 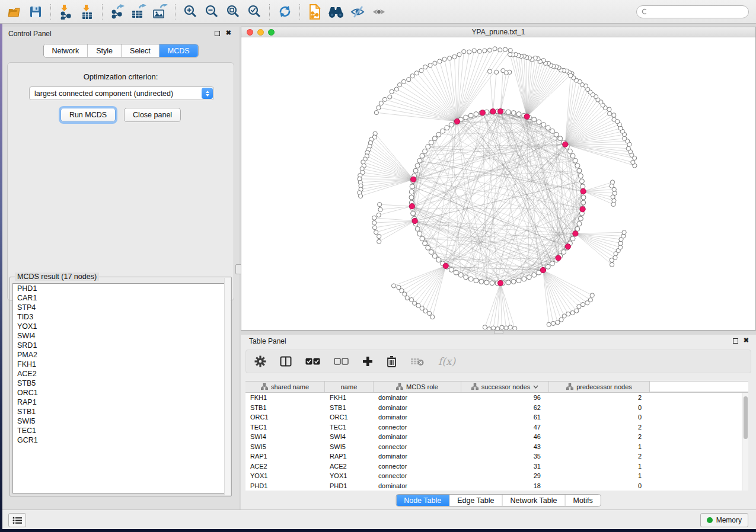 What do you see at coordinates (121, 364) in the screenshot?
I see `mcds-result-item: FKH1` at bounding box center [121, 364].